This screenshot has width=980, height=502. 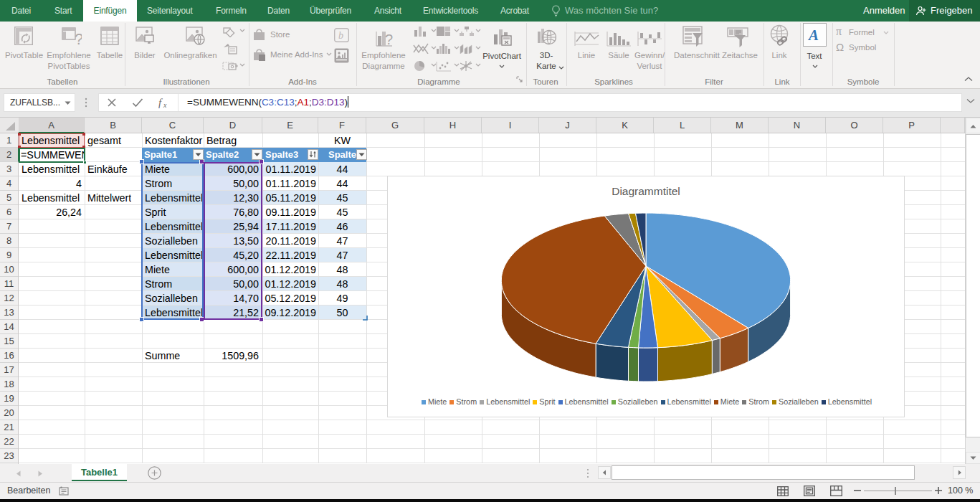 What do you see at coordinates (161, 103) in the screenshot?
I see `svg-text: f` at bounding box center [161, 103].